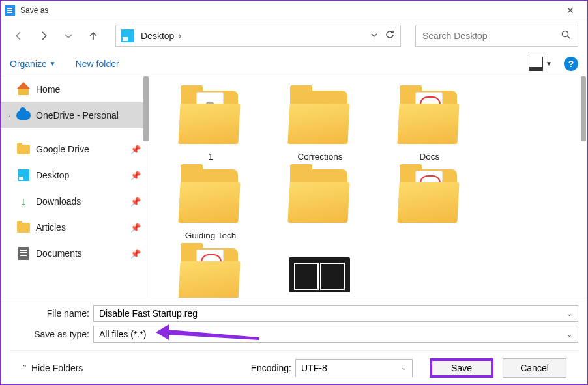  Describe the element at coordinates (93, 36) in the screenshot. I see `up-button` at that location.